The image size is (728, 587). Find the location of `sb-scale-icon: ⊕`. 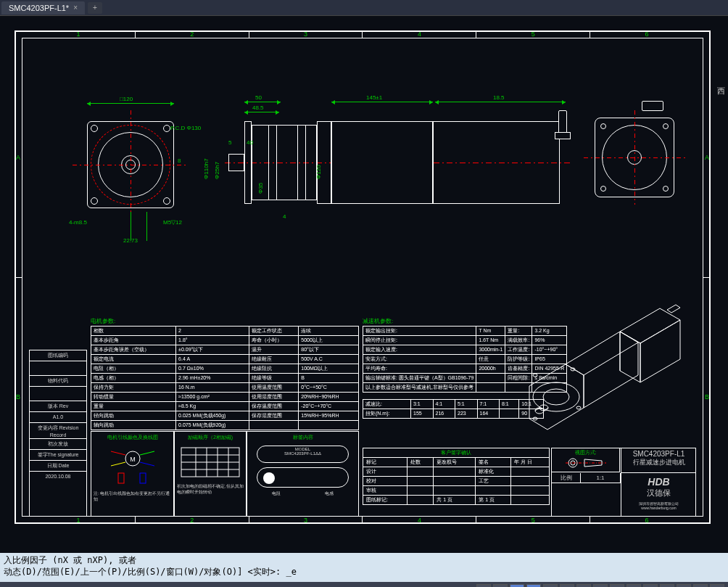

sb-scale-icon: ⊕ is located at coordinates (684, 586).